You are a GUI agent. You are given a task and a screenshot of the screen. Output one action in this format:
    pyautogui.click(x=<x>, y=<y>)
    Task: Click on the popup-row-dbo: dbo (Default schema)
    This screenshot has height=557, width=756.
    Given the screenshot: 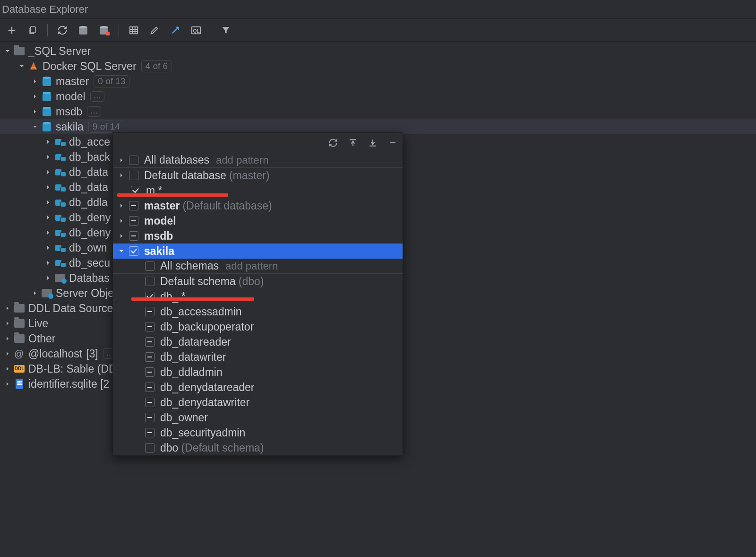 What is the action you would take?
    pyautogui.click(x=258, y=448)
    